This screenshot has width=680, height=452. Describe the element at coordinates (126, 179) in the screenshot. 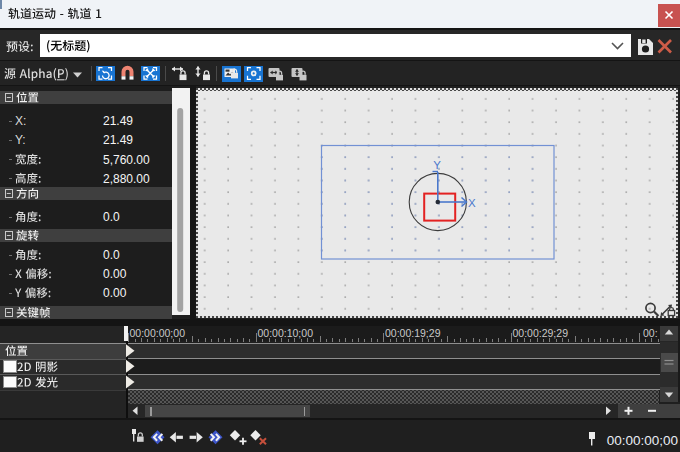

I see `svg-text: 2,880.00` at that location.